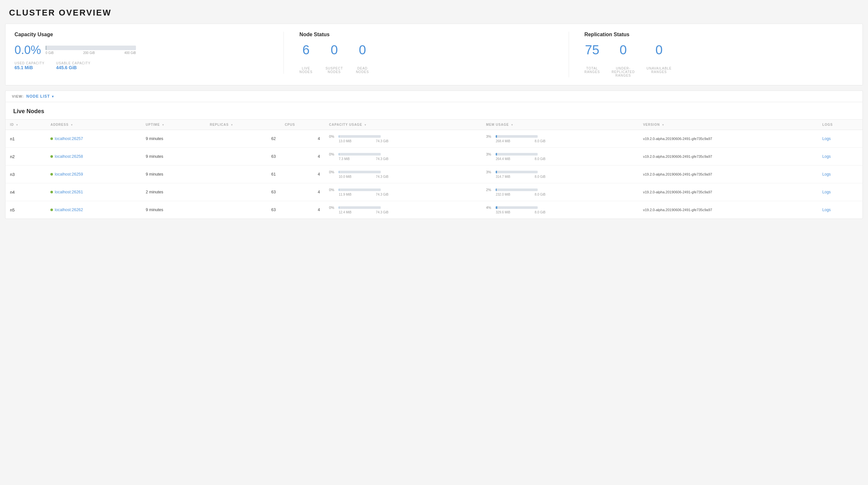  What do you see at coordinates (659, 70) in the screenshot?
I see `unavailable-ranges-label: UNAVAILABLERANGES` at bounding box center [659, 70].